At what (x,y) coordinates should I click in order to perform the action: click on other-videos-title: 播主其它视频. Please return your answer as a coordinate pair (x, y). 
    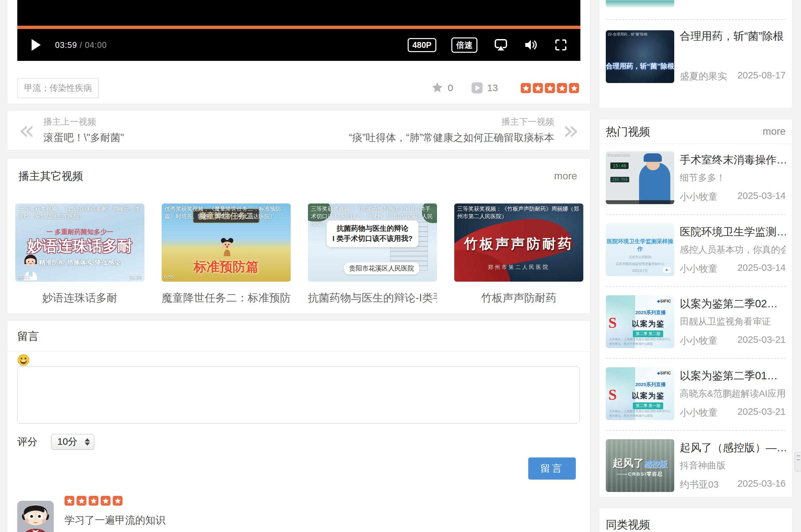
    Looking at the image, I should click on (51, 176).